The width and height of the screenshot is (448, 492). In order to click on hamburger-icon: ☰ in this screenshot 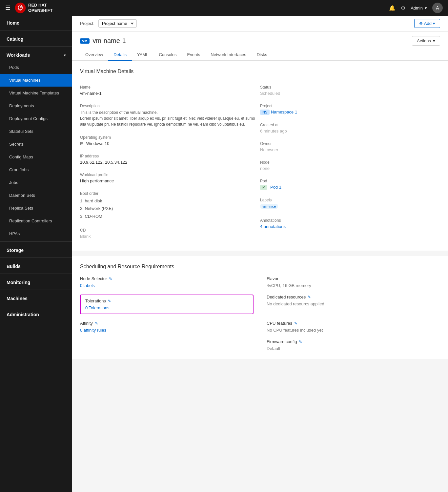, I will do `click(8, 8)`.